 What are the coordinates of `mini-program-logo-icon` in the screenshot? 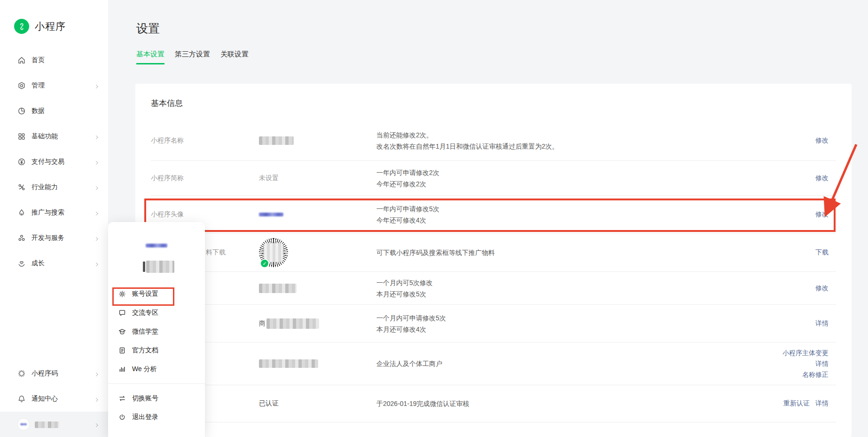 It's located at (22, 26).